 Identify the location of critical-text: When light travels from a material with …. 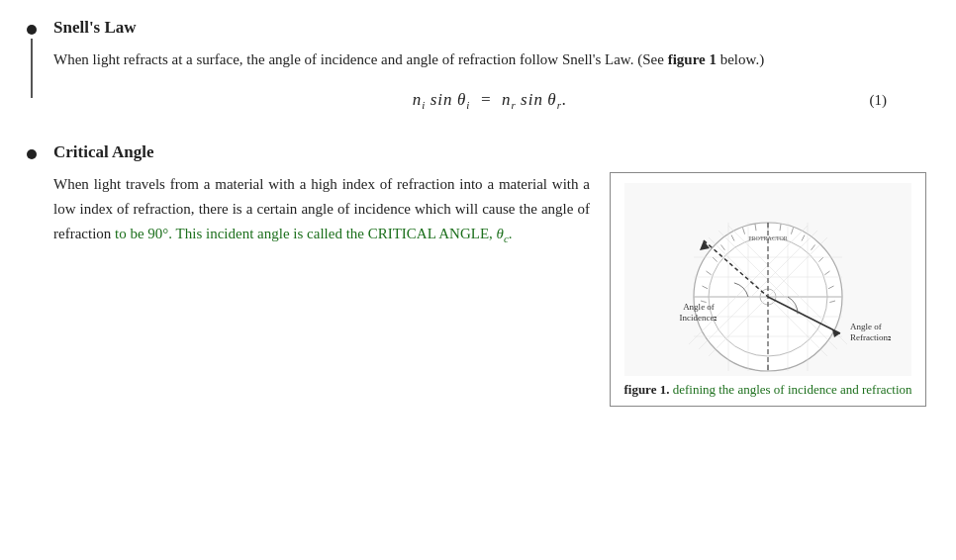
(322, 210).